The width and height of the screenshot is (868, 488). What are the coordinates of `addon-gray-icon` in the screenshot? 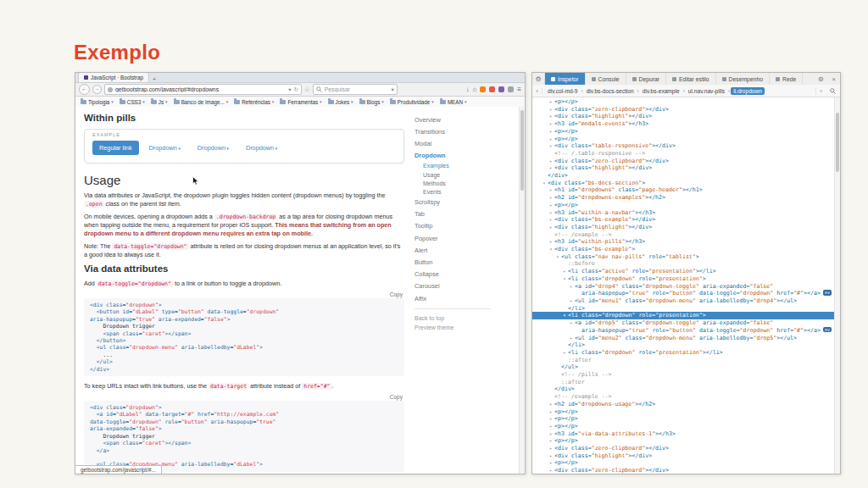 It's located at (510, 90).